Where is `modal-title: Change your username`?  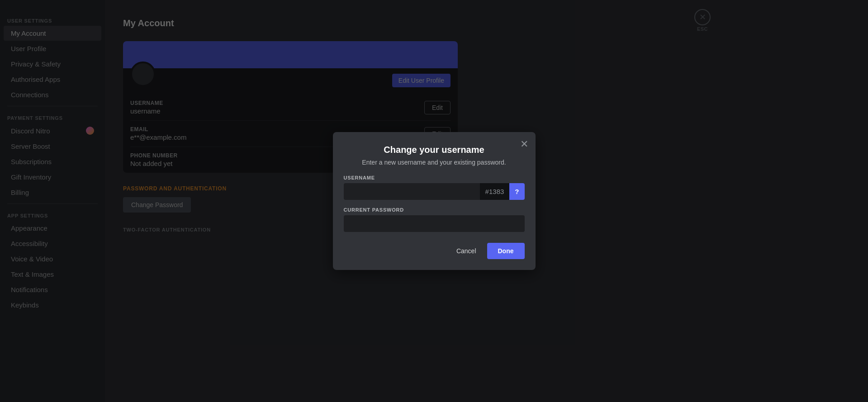 modal-title: Change your username is located at coordinates (434, 150).